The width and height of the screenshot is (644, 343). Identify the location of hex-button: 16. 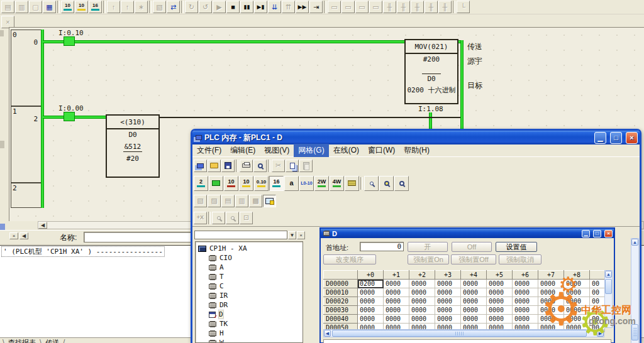
(277, 183).